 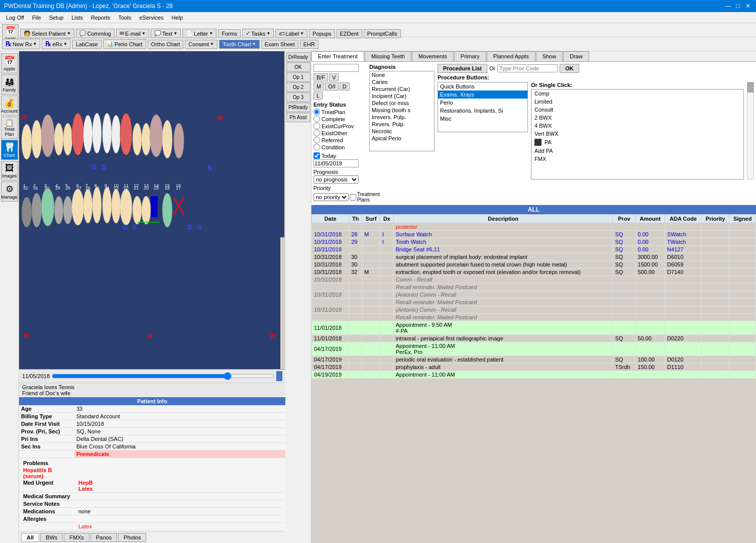 What do you see at coordinates (534, 349) in the screenshot?
I see `table-row: 04/17/2019Appointment - 11:00 AMPerEx, P…` at bounding box center [534, 349].